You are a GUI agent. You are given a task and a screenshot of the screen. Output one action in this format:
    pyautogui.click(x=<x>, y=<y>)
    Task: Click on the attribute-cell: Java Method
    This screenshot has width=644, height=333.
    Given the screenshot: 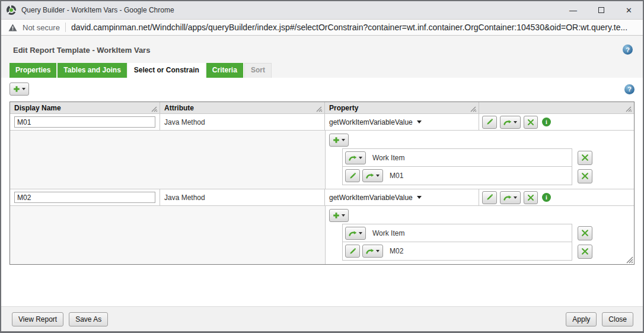 What is the action you would take?
    pyautogui.click(x=243, y=197)
    